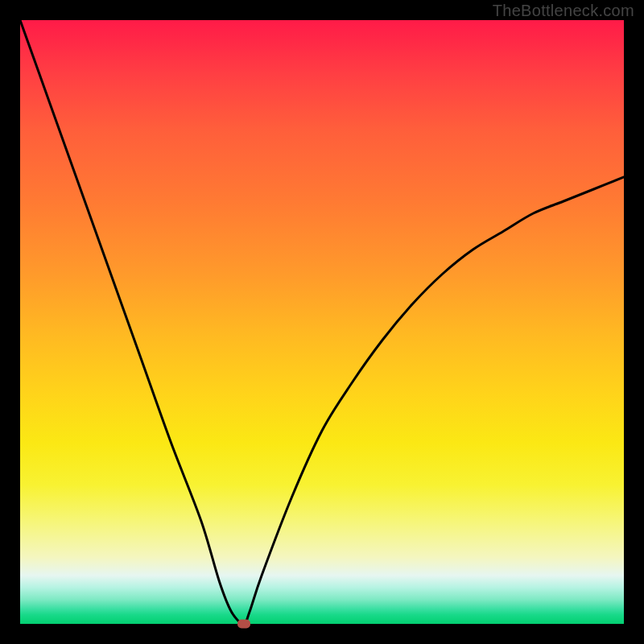 The width and height of the screenshot is (644, 644). What do you see at coordinates (564, 11) in the screenshot?
I see `watermark-text: TheBottleneck.com` at bounding box center [564, 11].